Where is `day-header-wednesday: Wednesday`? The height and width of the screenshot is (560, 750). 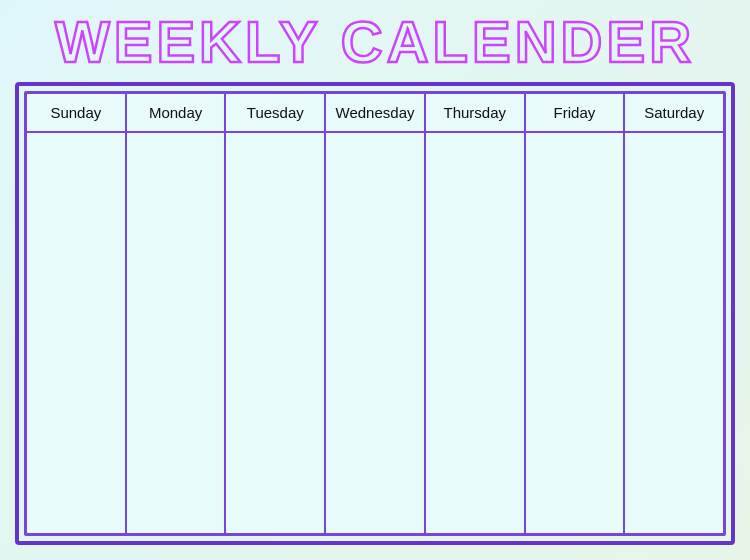
day-header-wednesday: Wednesday is located at coordinates (376, 112).